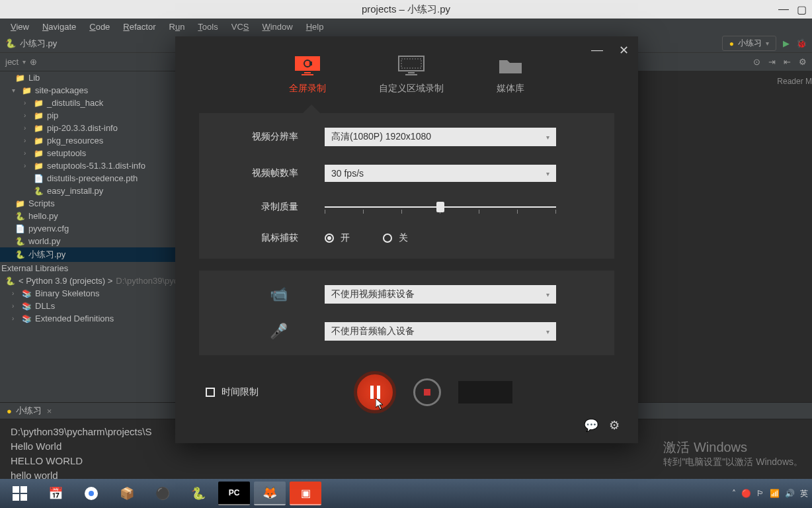  What do you see at coordinates (315, 26) in the screenshot?
I see `menu-help: Help` at bounding box center [315, 26].